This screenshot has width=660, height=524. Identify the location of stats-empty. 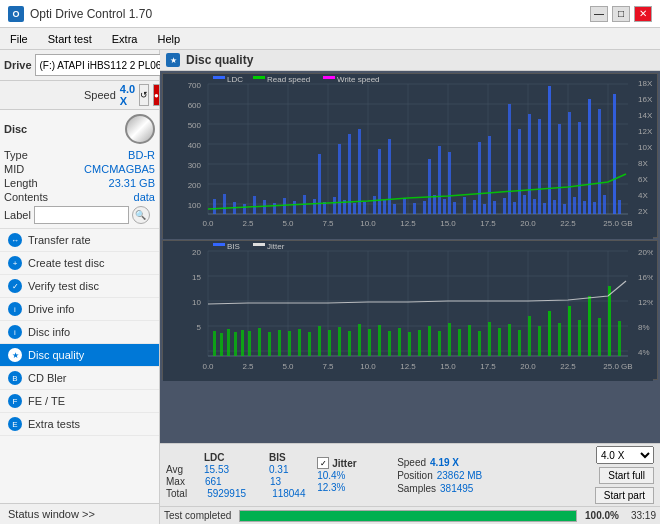
(175, 458).